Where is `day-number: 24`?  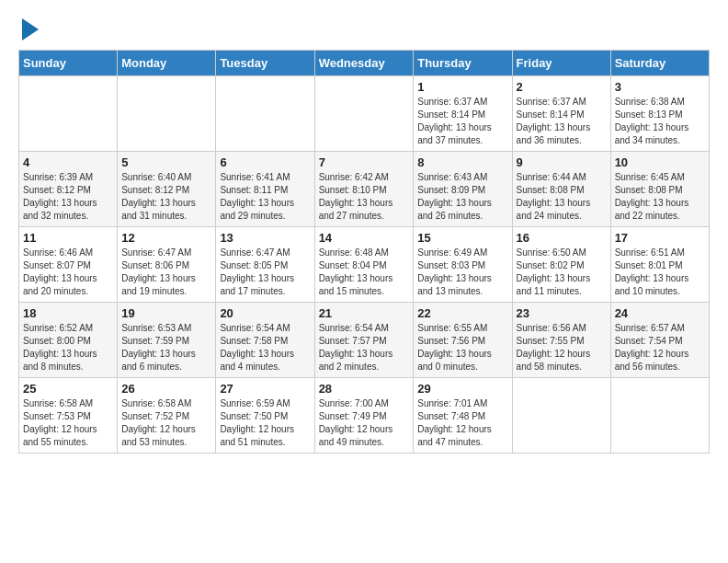
day-number: 24 is located at coordinates (660, 313).